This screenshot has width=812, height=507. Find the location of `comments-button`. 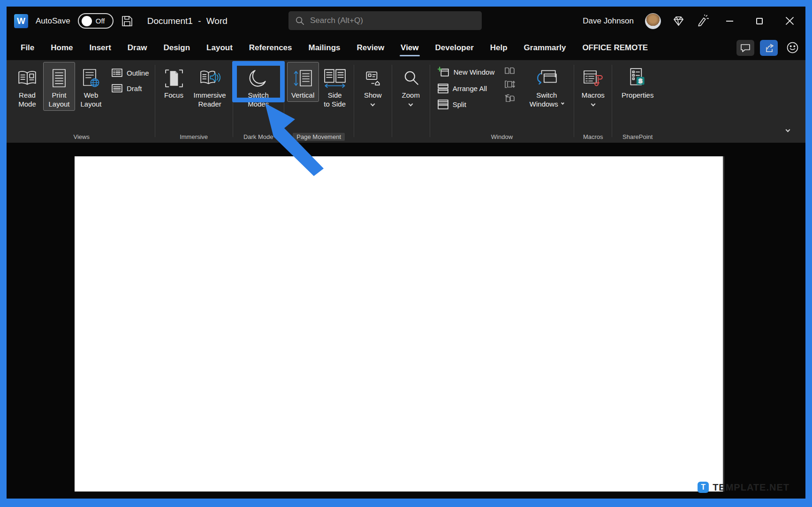

comments-button is located at coordinates (745, 48).